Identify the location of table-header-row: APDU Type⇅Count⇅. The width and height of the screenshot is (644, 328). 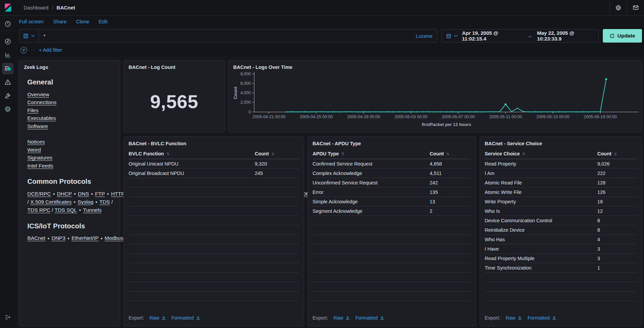
(392, 155).